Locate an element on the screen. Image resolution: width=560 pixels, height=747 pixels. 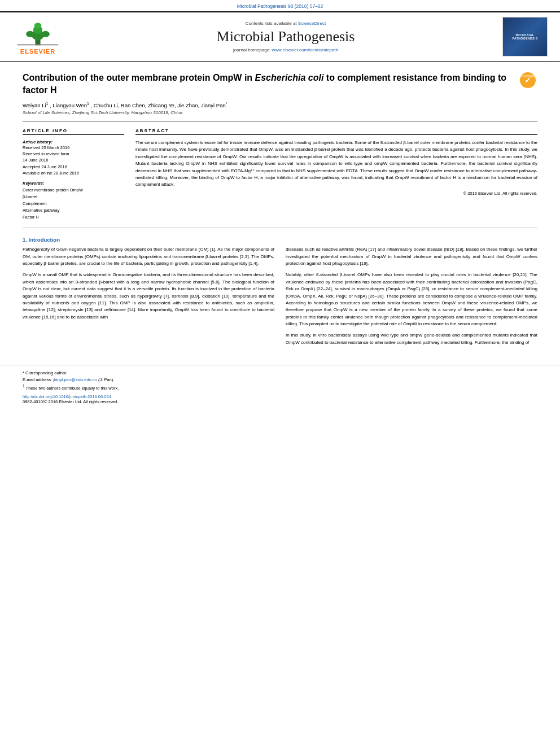
article-history: Article history: Received 25 March 2016 … is located at coordinates (73, 158).